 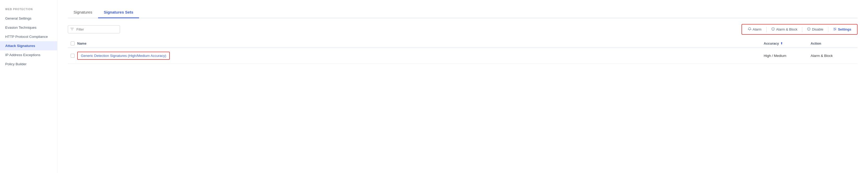 What do you see at coordinates (29, 86) in the screenshot?
I see `sidebar: WEB PROTECTION General Settings Evasion …` at bounding box center [29, 86].